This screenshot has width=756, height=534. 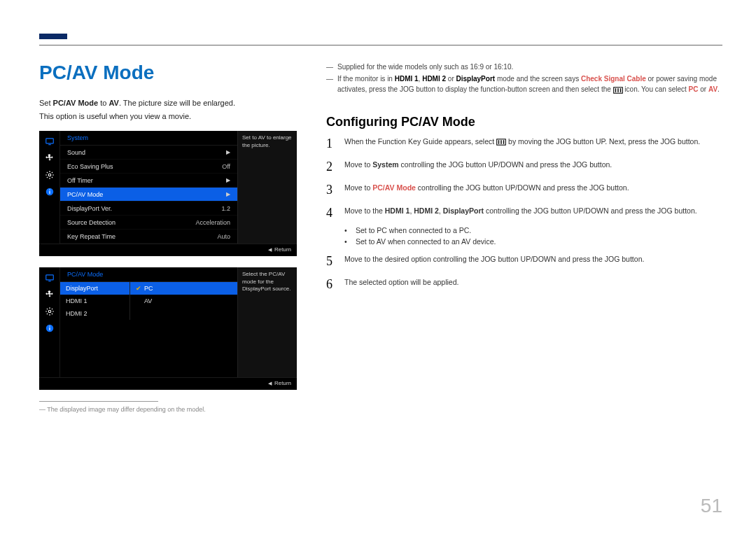 I want to click on n2-mid3: icon. You can select, so click(x=656, y=90).